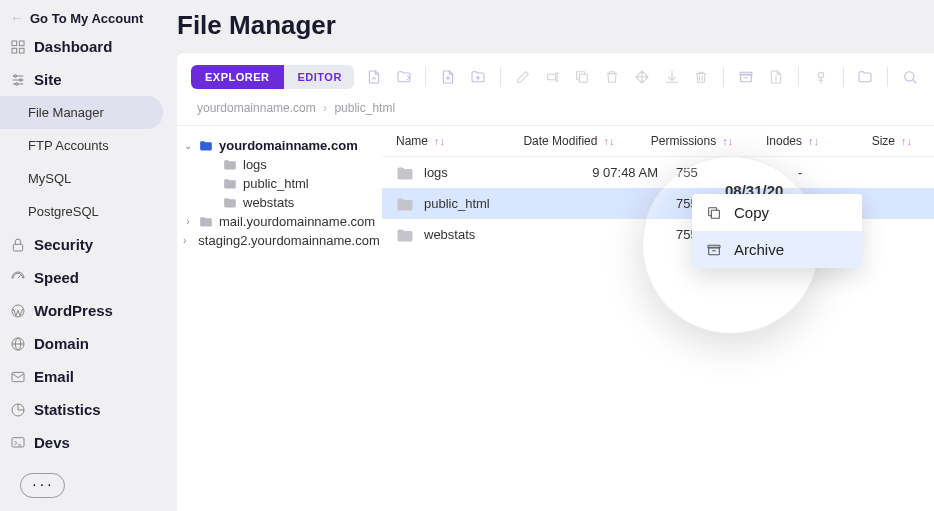 This screenshot has width=934, height=511. What do you see at coordinates (553, 77) in the screenshot?
I see `rename-icon` at bounding box center [553, 77].